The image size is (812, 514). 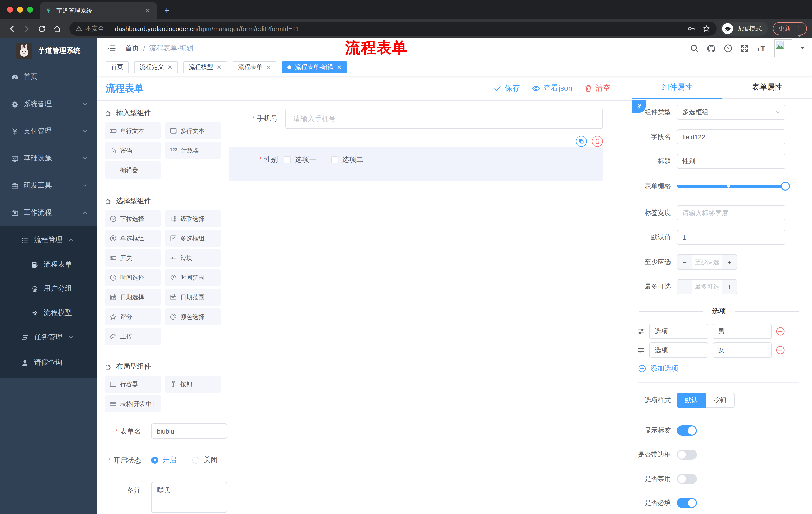 What do you see at coordinates (687, 455) in the screenshot?
I see `with-border-toggle` at bounding box center [687, 455].